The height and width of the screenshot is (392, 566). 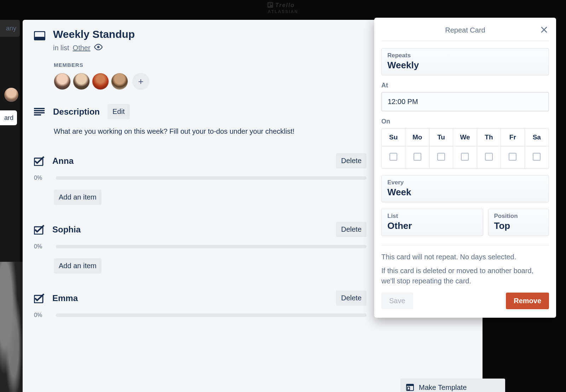 I want to click on every-value: Week, so click(x=465, y=192).